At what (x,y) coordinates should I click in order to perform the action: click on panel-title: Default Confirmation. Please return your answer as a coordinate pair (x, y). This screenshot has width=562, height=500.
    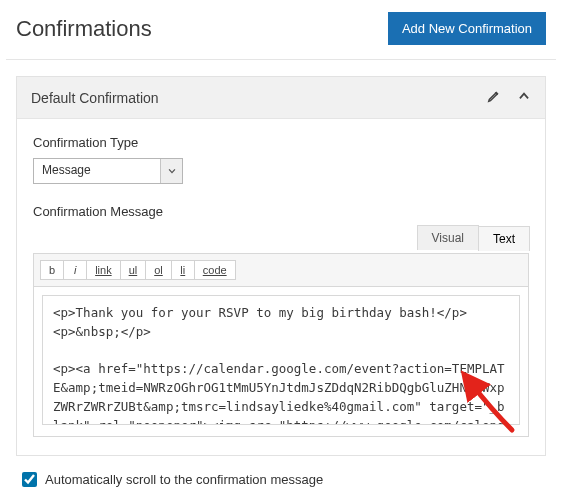
    Looking at the image, I should click on (95, 98).